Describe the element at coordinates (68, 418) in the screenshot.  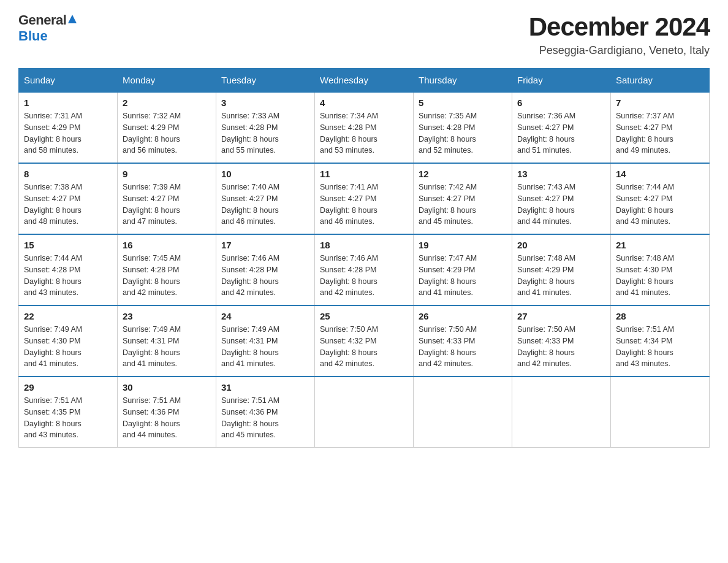
I see `day-info: Sunrise: 7:51 AM Sunset: 4:35 PM Dayligh…` at that location.